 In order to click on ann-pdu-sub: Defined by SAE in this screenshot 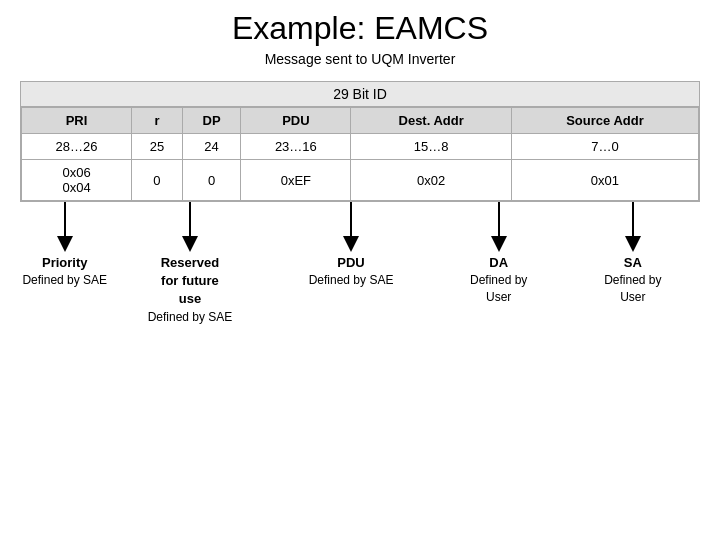, I will do `click(352, 280)`.